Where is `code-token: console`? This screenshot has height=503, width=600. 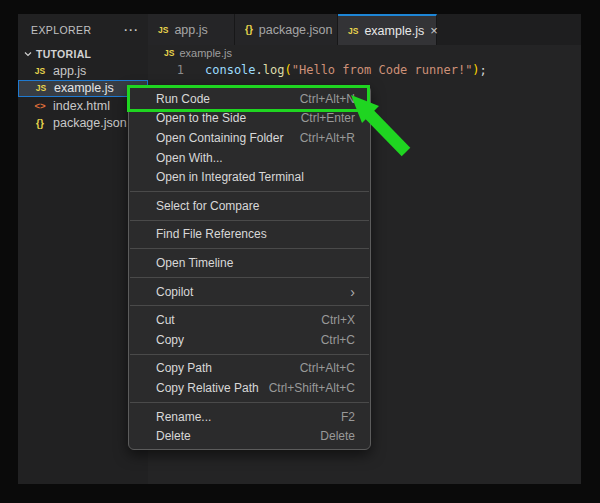 code-token: console is located at coordinates (230, 70).